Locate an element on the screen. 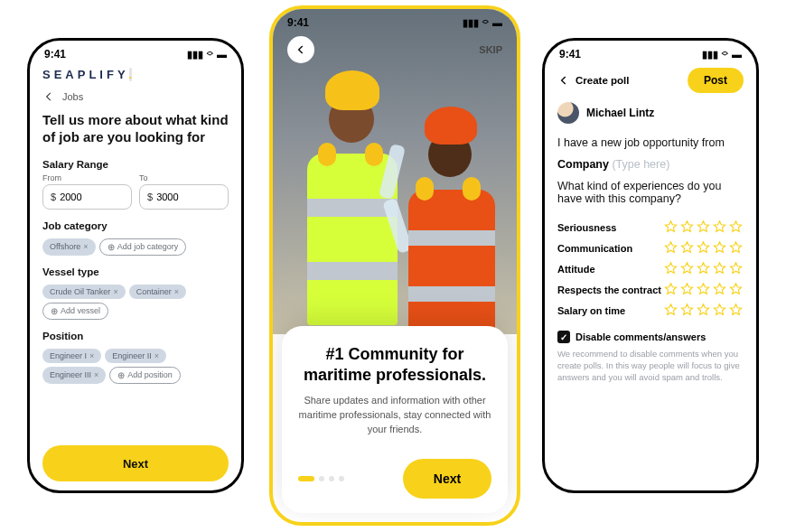  post-button: Post is located at coordinates (716, 80).